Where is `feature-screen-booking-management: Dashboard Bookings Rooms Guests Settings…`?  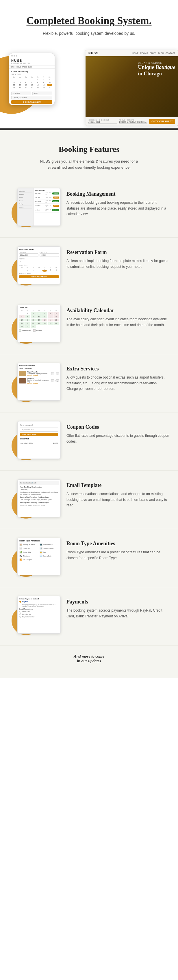
feature-screen-booking-management: Dashboard Bookings Rooms Guests Settings… is located at coordinates (39, 207).